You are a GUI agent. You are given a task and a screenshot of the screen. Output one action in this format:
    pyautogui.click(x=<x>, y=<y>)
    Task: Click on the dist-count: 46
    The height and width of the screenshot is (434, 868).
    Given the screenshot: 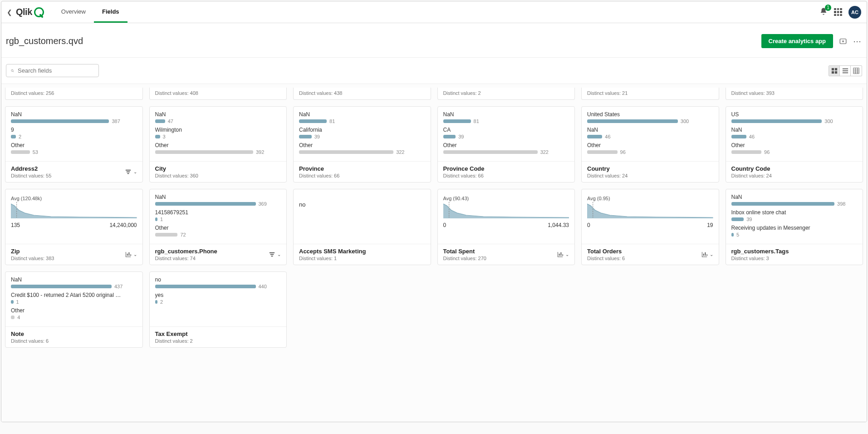 What is the action you would take?
    pyautogui.click(x=752, y=137)
    